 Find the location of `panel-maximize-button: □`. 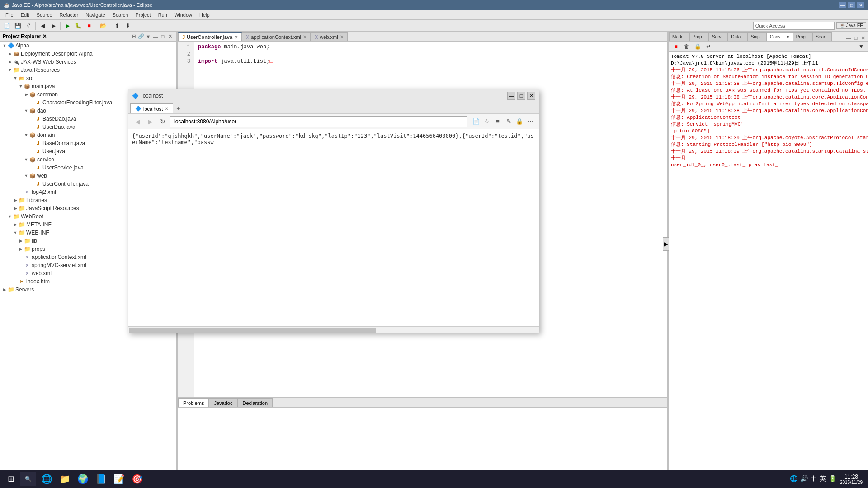

panel-maximize-button: □ is located at coordinates (163, 37).